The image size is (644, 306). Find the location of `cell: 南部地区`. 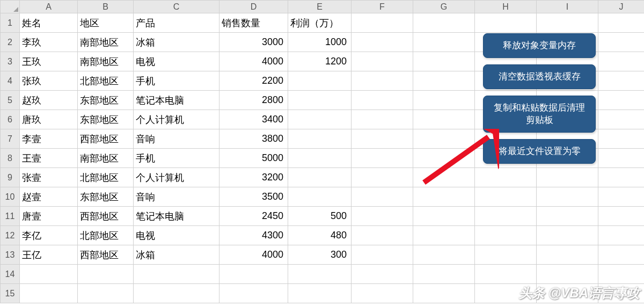

cell: 南部地区 is located at coordinates (106, 42).